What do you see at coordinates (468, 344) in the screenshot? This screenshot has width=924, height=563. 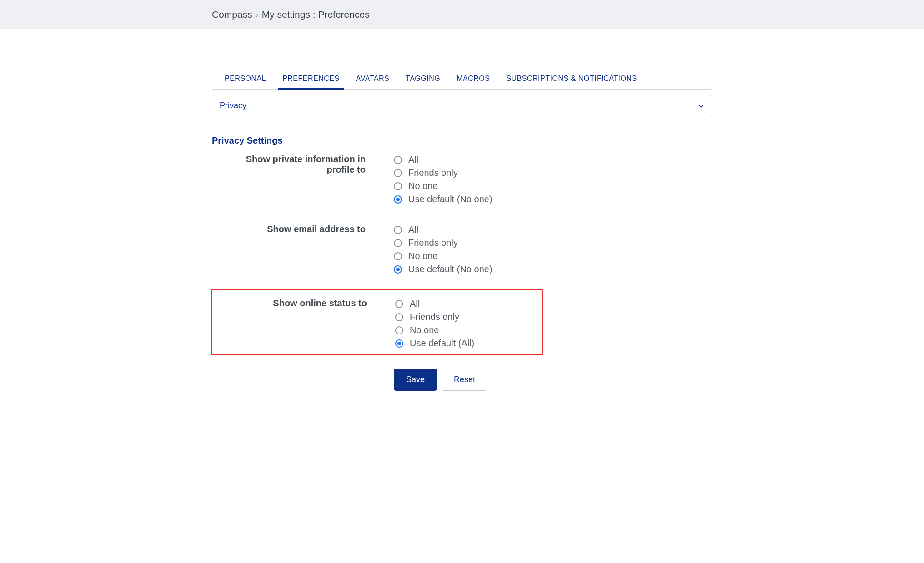 I see `radio-option: Use default (All)` at bounding box center [468, 344].